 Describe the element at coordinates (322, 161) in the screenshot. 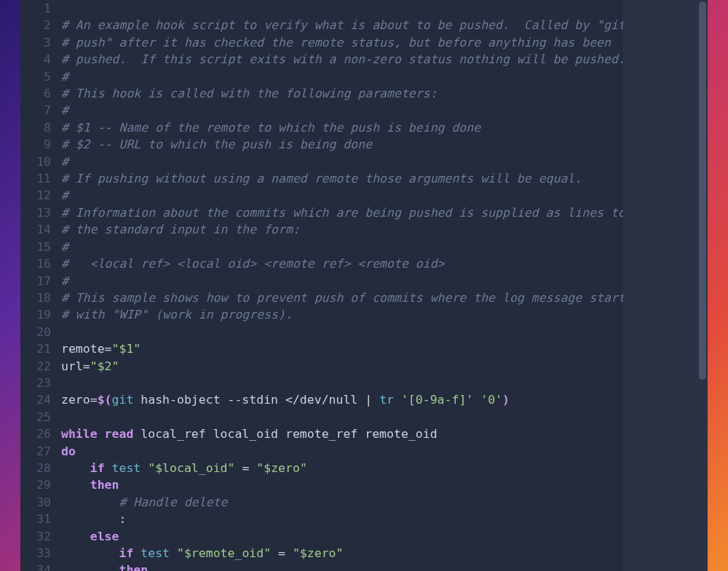

I see `code-line: 10#` at that location.